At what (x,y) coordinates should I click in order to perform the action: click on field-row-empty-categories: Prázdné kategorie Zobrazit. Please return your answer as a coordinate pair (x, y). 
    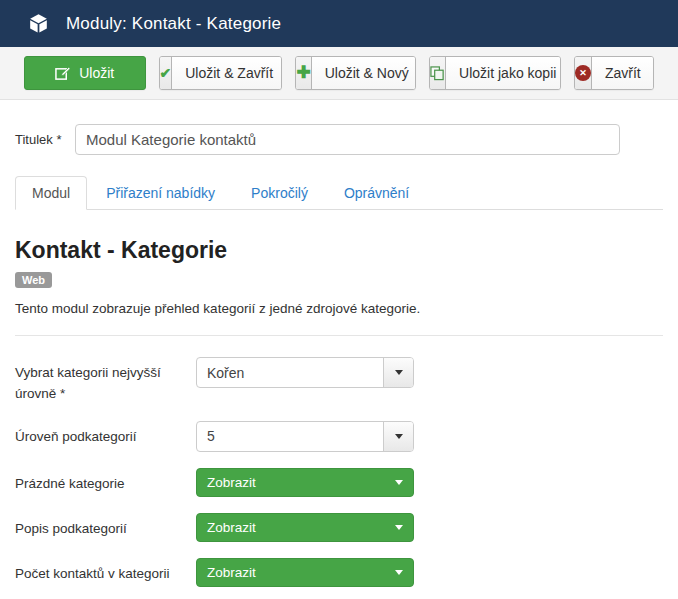
    Looking at the image, I should click on (339, 482).